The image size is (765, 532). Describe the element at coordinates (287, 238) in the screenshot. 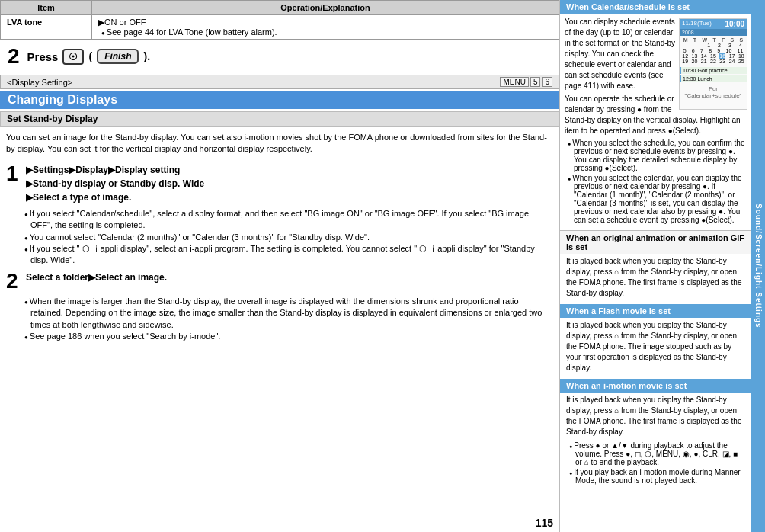

I see `step1-bullet2: You cannot select "Calendar (2 months)" …` at that location.